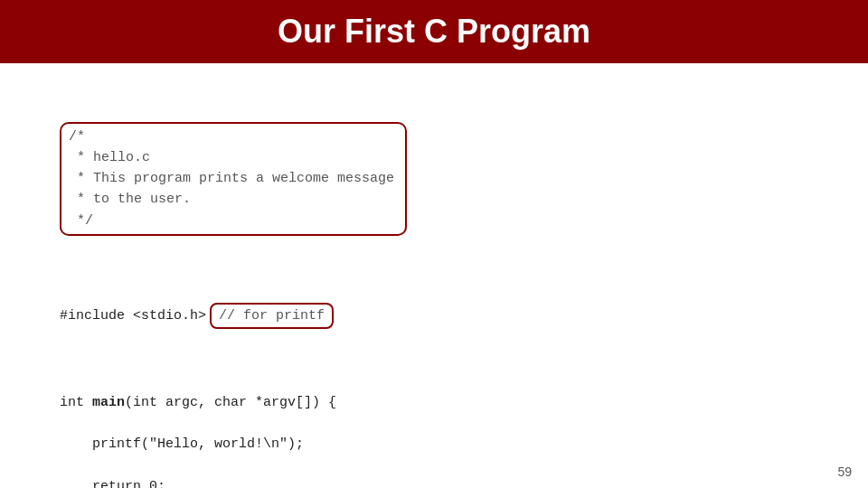 The image size is (868, 488). I want to click on return-line: return 0;, so click(112, 484).